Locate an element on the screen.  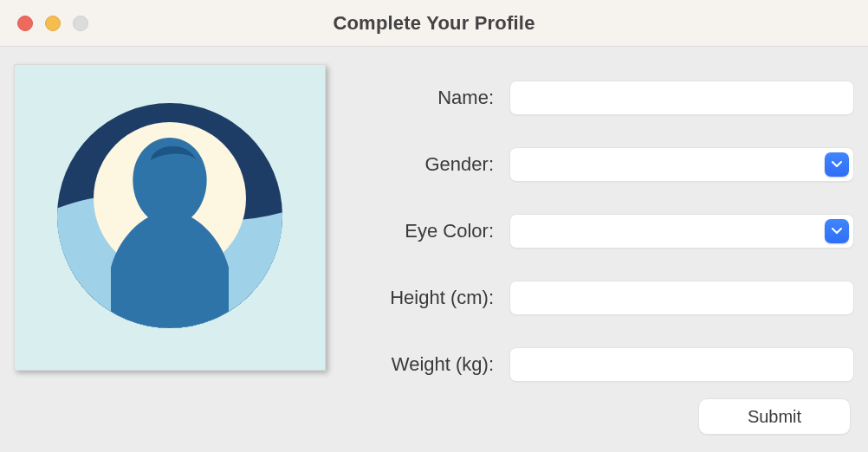
row-weight: Weight (kg): is located at coordinates (595, 365).